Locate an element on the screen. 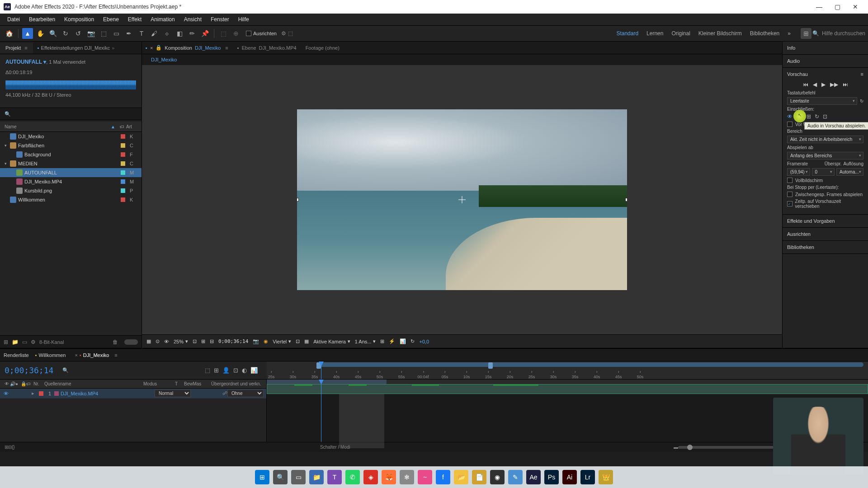 This screenshot has height=488, width=868. toggle-switches-icon: ⊞ is located at coordinates (6, 447).